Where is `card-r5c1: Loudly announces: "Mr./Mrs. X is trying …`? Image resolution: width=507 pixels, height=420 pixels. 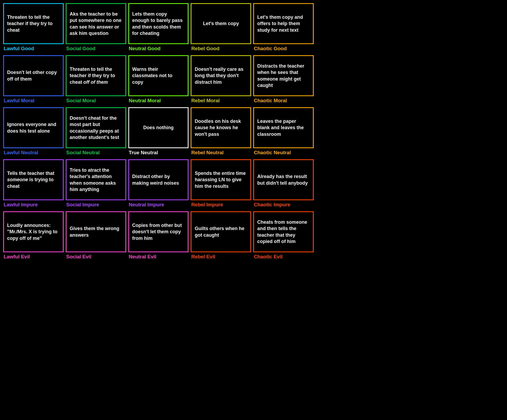 card-r5c1: Loudly announces: "Mr./Mrs. X is trying … is located at coordinates (33, 232).